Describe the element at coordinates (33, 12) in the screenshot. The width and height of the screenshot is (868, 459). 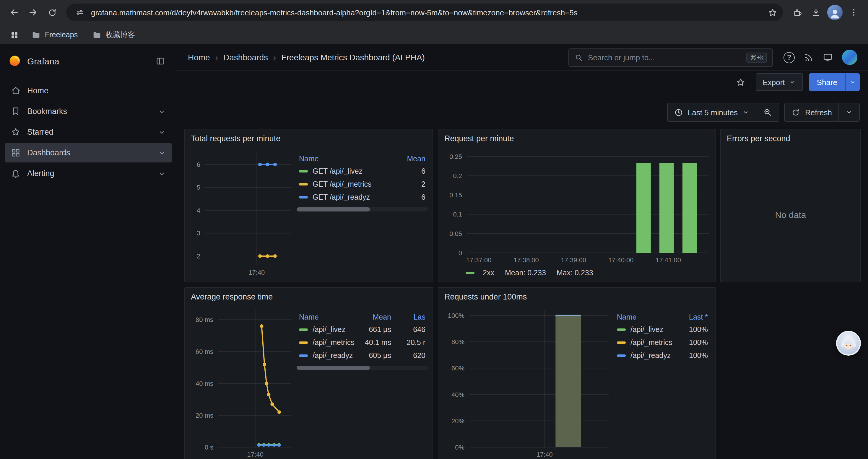
I see `forward-button` at that location.